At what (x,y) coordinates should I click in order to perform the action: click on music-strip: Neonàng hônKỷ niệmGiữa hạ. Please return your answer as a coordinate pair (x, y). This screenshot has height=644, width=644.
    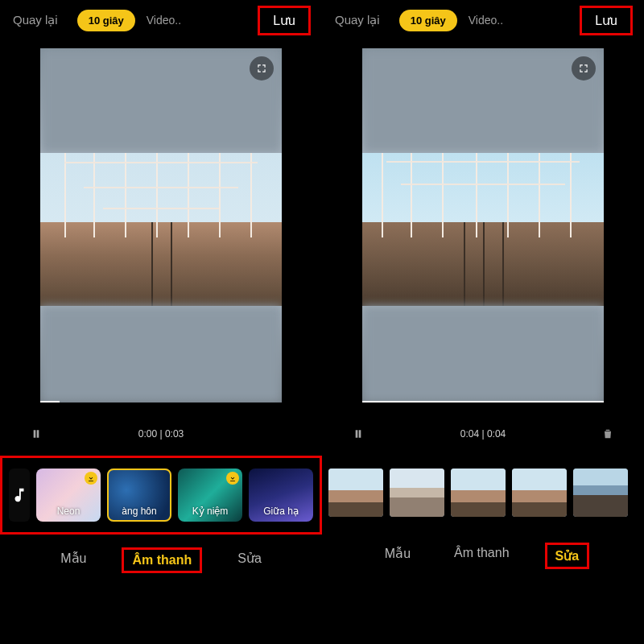
    Looking at the image, I should click on (161, 495).